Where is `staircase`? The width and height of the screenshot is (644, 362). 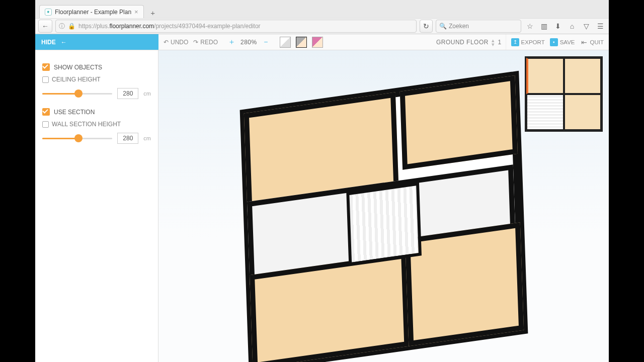
staircase is located at coordinates (383, 224).